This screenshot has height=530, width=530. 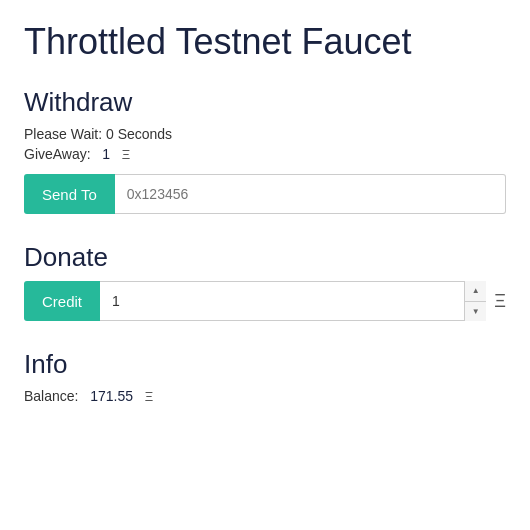 What do you see at coordinates (265, 258) in the screenshot?
I see `donate-section-title: Donate` at bounding box center [265, 258].